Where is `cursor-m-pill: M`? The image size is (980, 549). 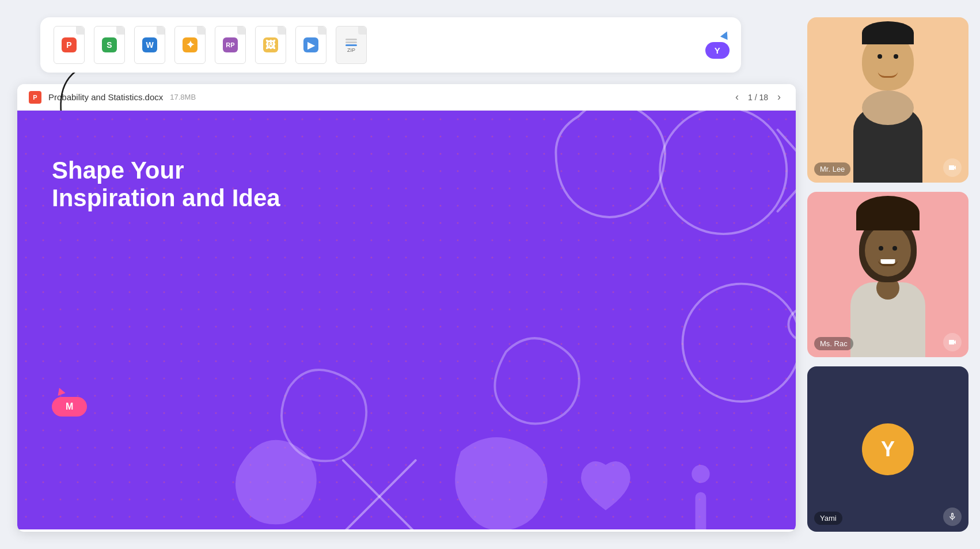
cursor-m-pill: M is located at coordinates (69, 407).